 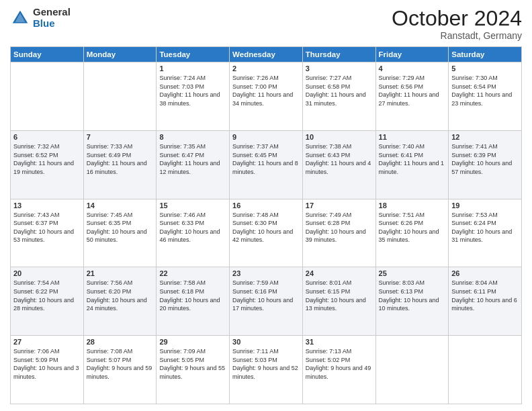 What do you see at coordinates (266, 159) in the screenshot?
I see `day-info: Sunrise: 7:37 AM Sunset: 6:45 PM Dayligh…` at bounding box center [266, 159].